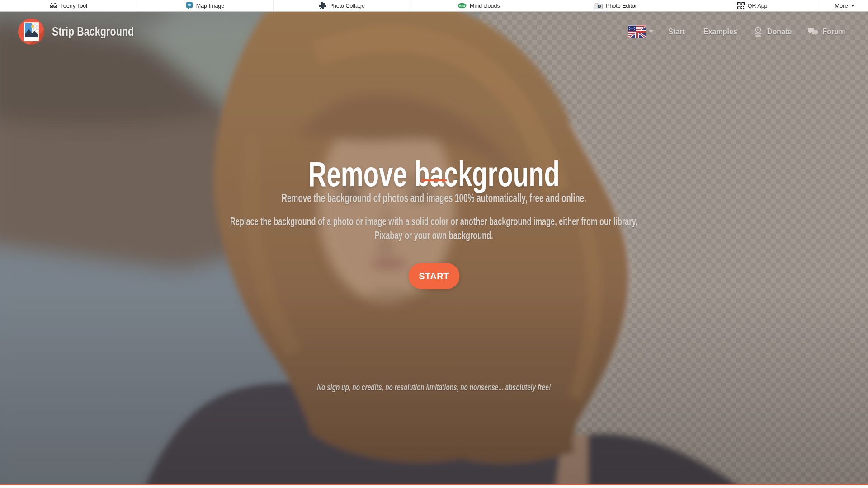 The width and height of the screenshot is (868, 488). Describe the element at coordinates (433, 32) in the screenshot. I see `site-header: Strip Background` at that location.